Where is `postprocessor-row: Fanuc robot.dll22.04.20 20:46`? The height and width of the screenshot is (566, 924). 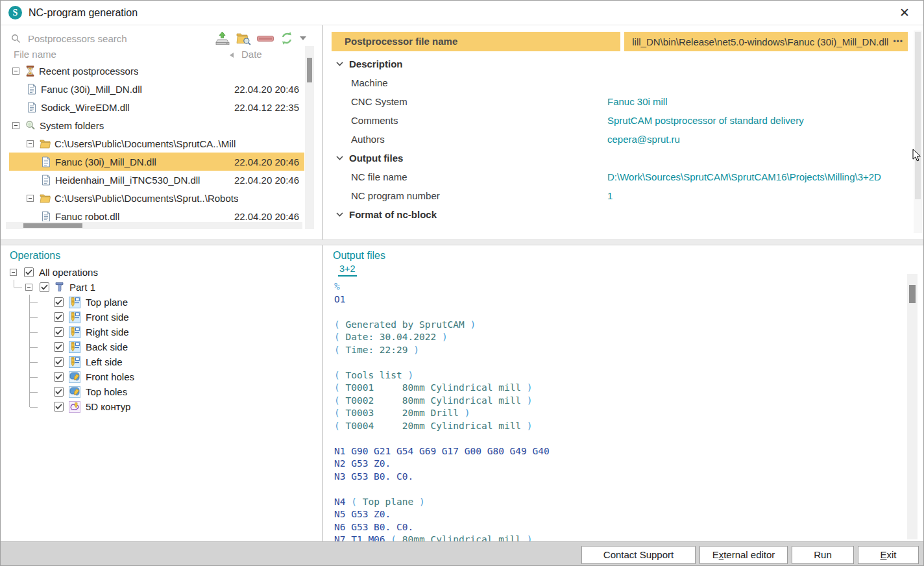 postprocessor-row: Fanuc robot.dll22.04.20 20:46 is located at coordinates (157, 214).